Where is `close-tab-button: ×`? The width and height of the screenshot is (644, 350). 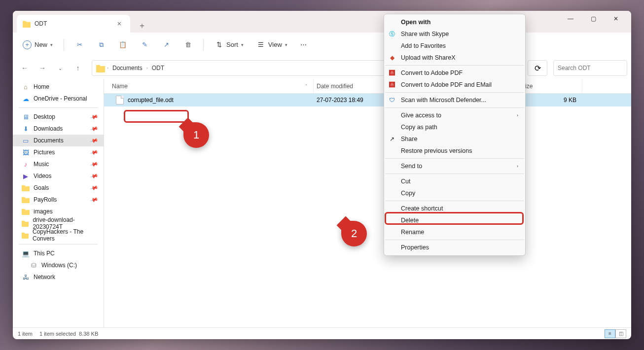 close-tab-button: × is located at coordinates (119, 24).